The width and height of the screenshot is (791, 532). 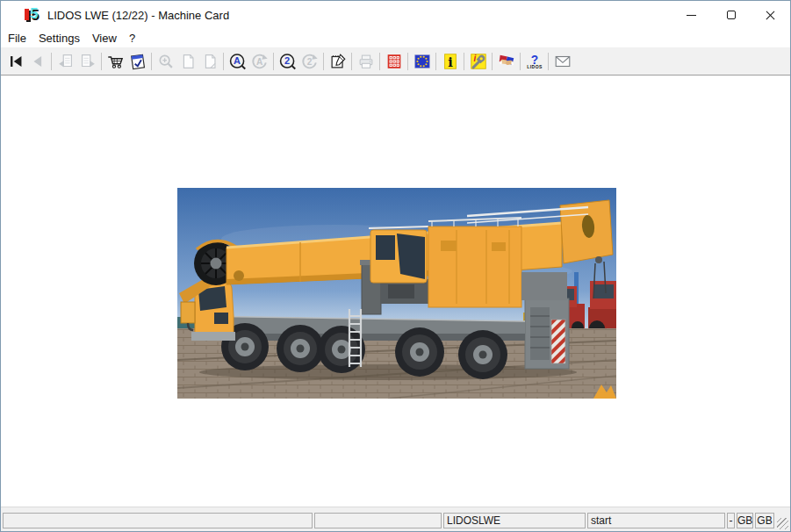 I want to click on close-icon, so click(x=771, y=16).